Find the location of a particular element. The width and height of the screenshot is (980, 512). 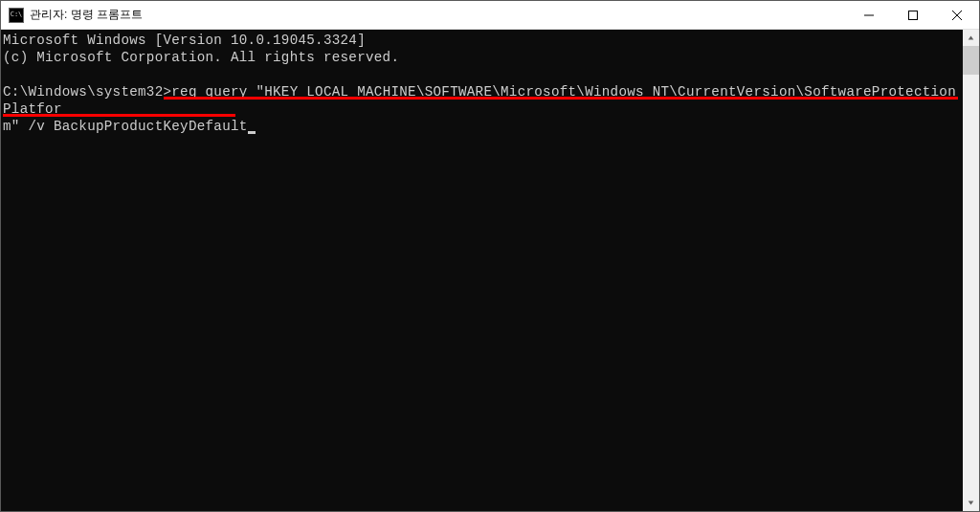

window-title: 관리자: 명령 프롬프트 is located at coordinates (438, 15).